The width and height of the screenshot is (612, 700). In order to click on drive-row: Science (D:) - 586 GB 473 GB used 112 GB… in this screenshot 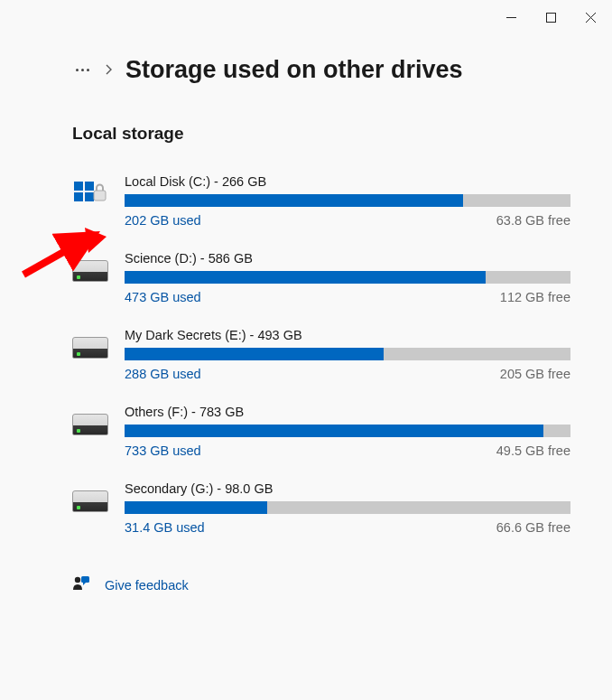, I will do `click(321, 278)`.